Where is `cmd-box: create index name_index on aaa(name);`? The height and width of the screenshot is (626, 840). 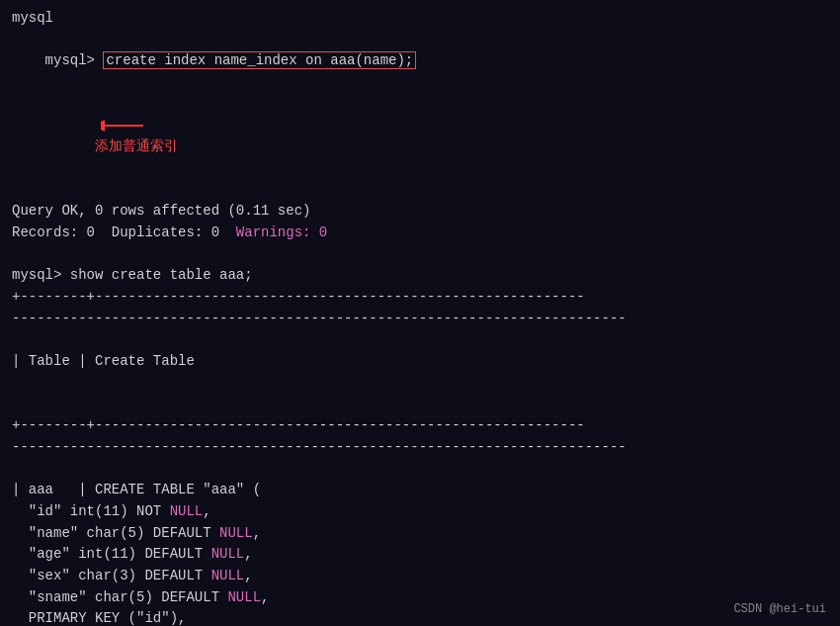 cmd-box: create index name_index on aaa(name); is located at coordinates (259, 60).